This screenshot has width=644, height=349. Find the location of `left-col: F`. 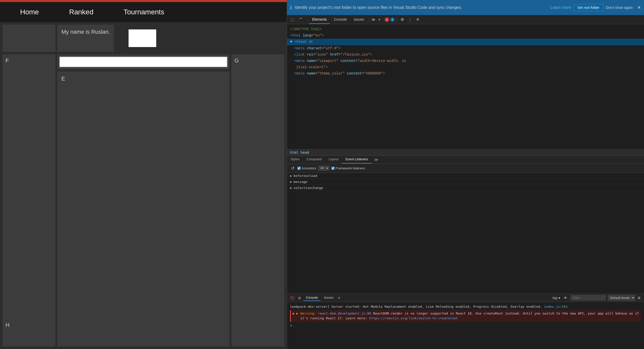

left-col: F is located at coordinates (29, 187).